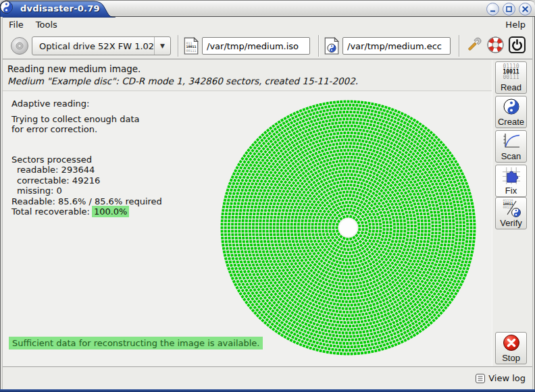  What do you see at coordinates (495, 46) in the screenshot?
I see `help-button` at bounding box center [495, 46].